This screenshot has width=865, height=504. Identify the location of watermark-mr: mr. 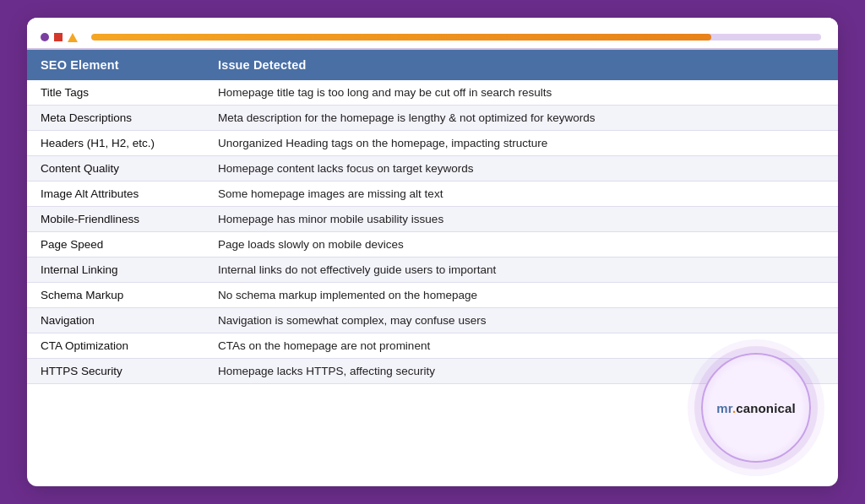
(725, 409).